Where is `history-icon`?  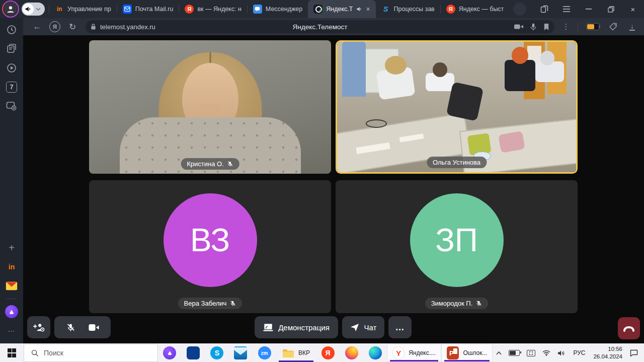 history-icon is located at coordinates (12, 30).